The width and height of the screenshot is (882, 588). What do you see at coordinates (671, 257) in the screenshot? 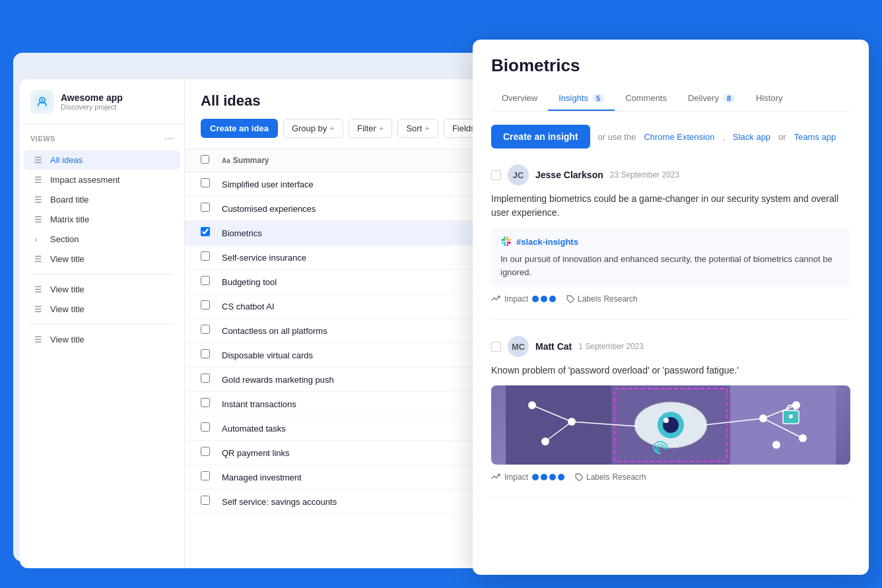
I see `slack-reference-1: #slack-insights In our pursuit of innova…` at bounding box center [671, 257].